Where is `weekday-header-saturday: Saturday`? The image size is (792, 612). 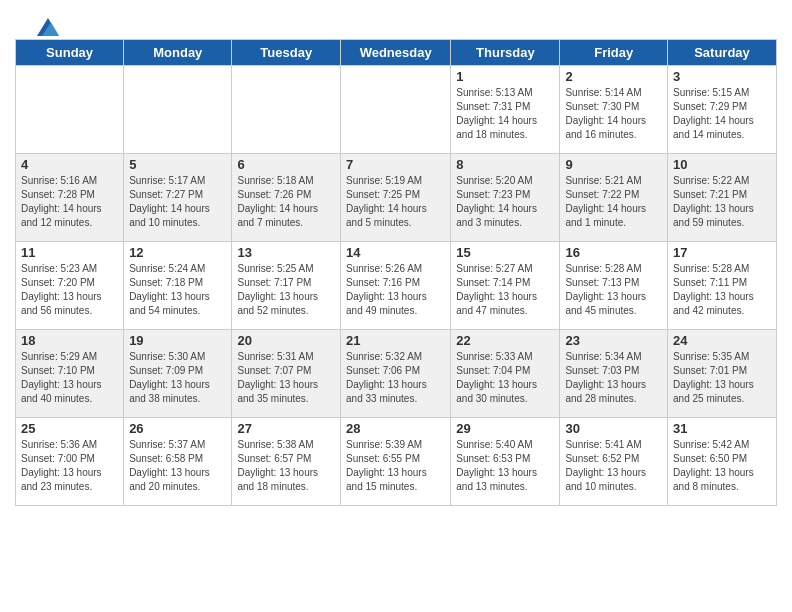
weekday-header-saturday: Saturday is located at coordinates (722, 53).